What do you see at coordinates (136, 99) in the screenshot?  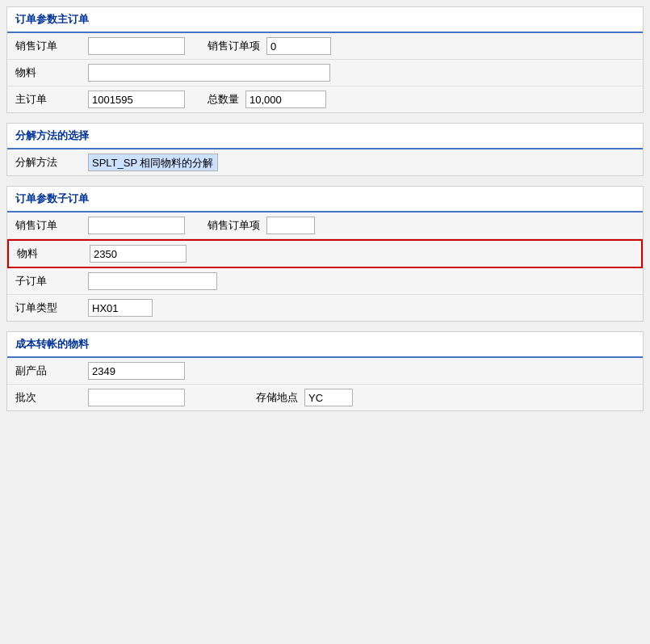 I see `main-order-input: 1001595` at bounding box center [136, 99].